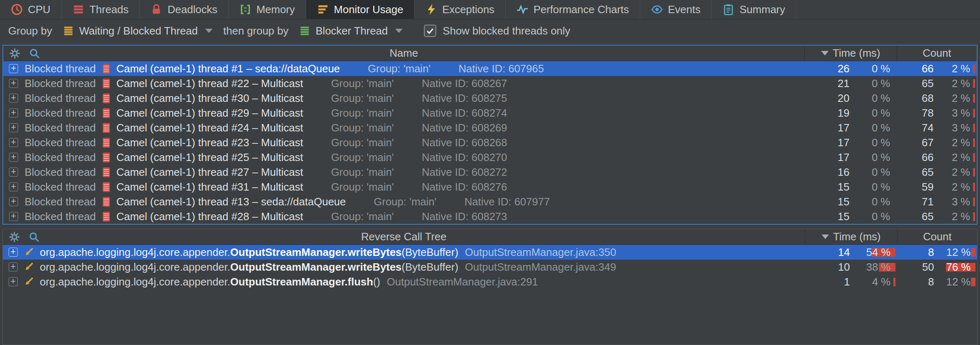  I want to click on count-value: 8, so click(918, 282).